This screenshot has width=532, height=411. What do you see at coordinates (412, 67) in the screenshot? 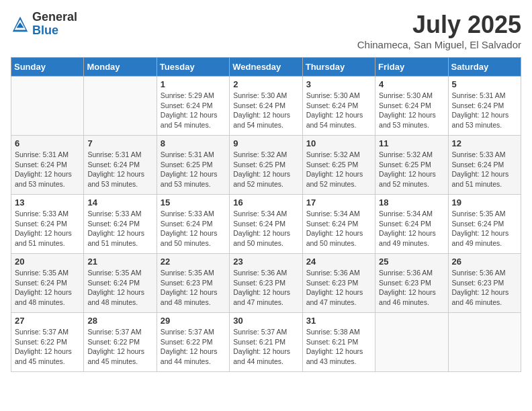
I see `header-friday: Friday` at bounding box center [412, 67].